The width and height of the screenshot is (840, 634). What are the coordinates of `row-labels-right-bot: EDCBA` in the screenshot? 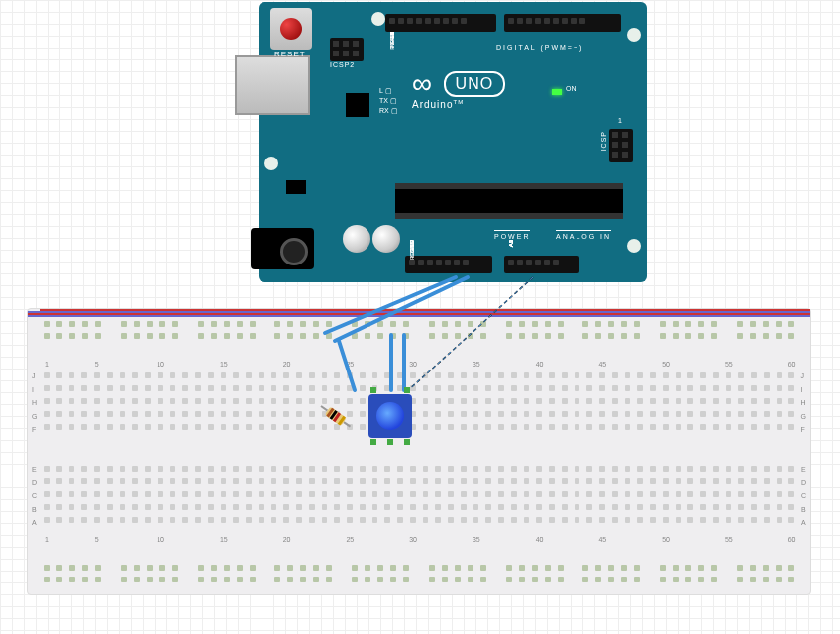 It's located at (804, 495).